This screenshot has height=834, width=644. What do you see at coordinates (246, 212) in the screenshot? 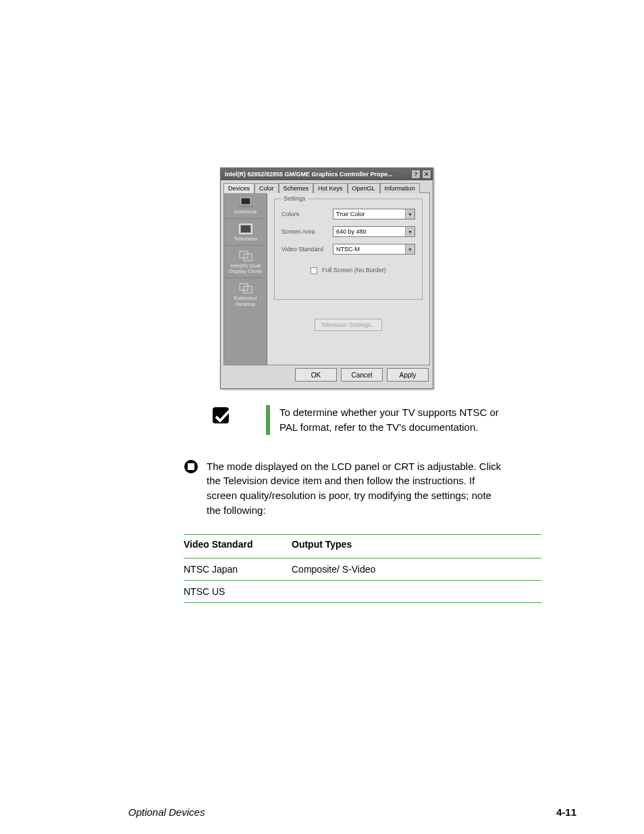
I see `sidebar-label: Notebook` at bounding box center [246, 212].